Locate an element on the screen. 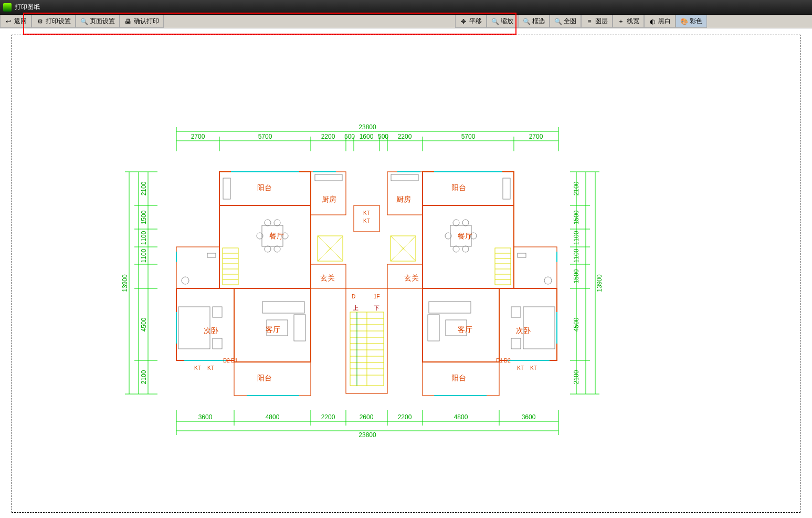 The image size is (812, 518). title-bar: 打印图纸 is located at coordinates (406, 7).